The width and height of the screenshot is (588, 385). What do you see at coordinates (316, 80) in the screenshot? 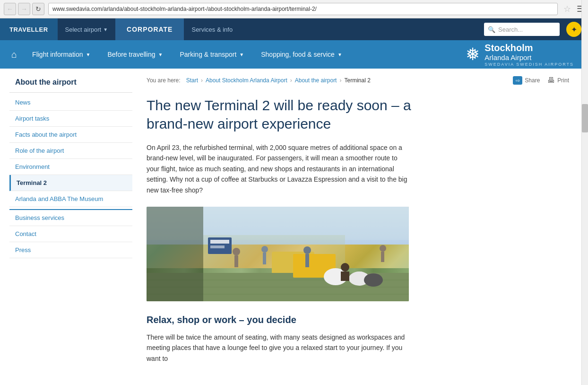
I see `breadcrumb-about-airport: About the airport` at bounding box center [316, 80].